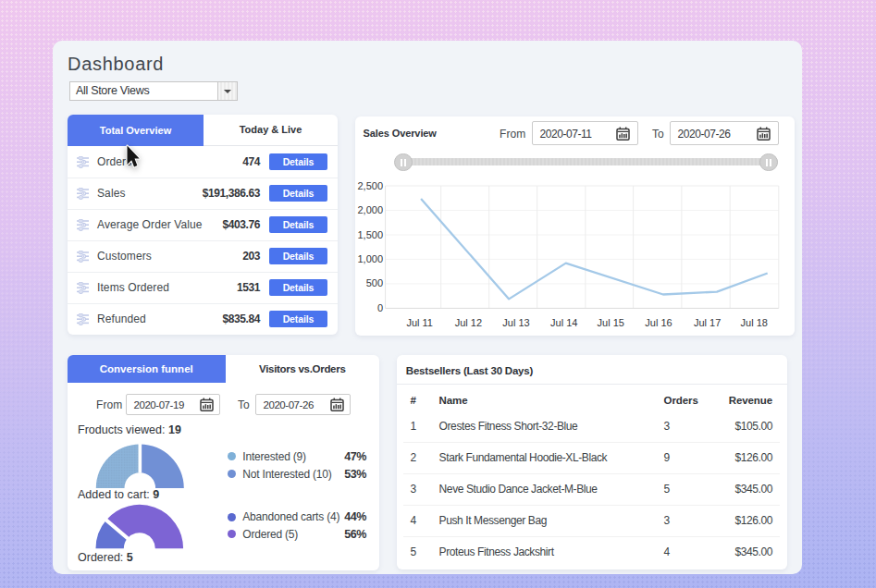 The height and width of the screenshot is (588, 876). Describe the element at coordinates (611, 323) in the screenshot. I see `svg-text: Jul 15` at that location.